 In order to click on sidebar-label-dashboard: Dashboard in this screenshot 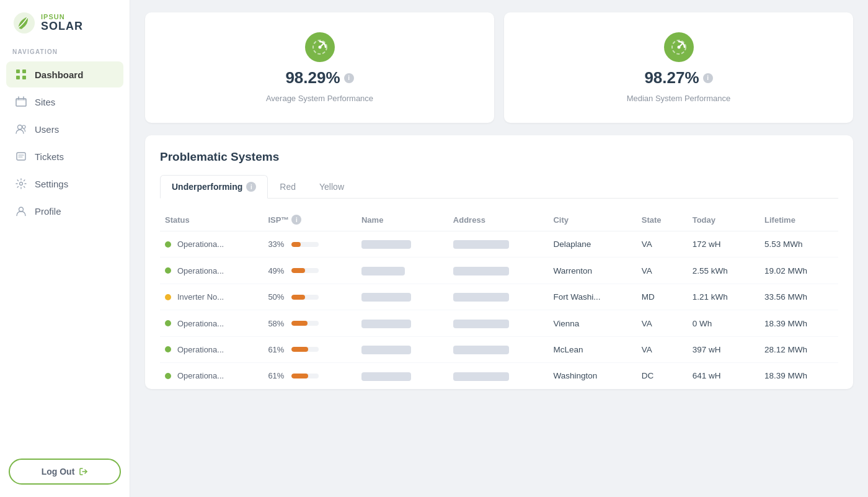, I will do `click(59, 74)`.